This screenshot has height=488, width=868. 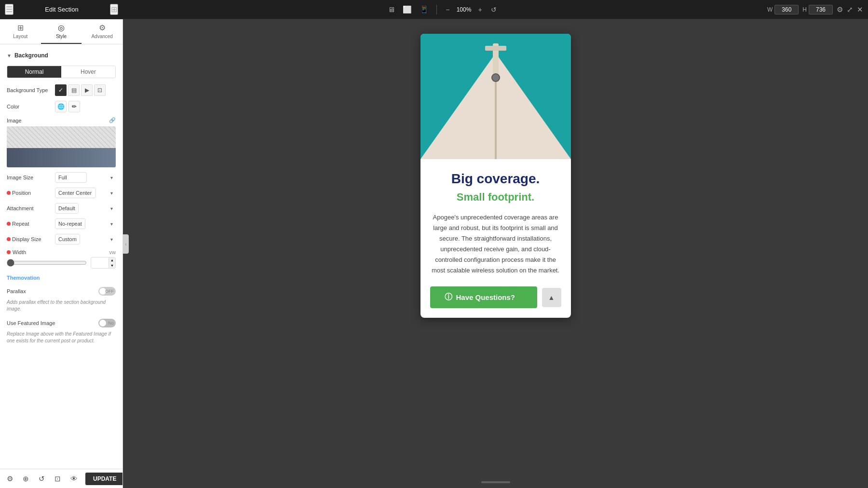 I want to click on image-label: Image, so click(x=14, y=121).